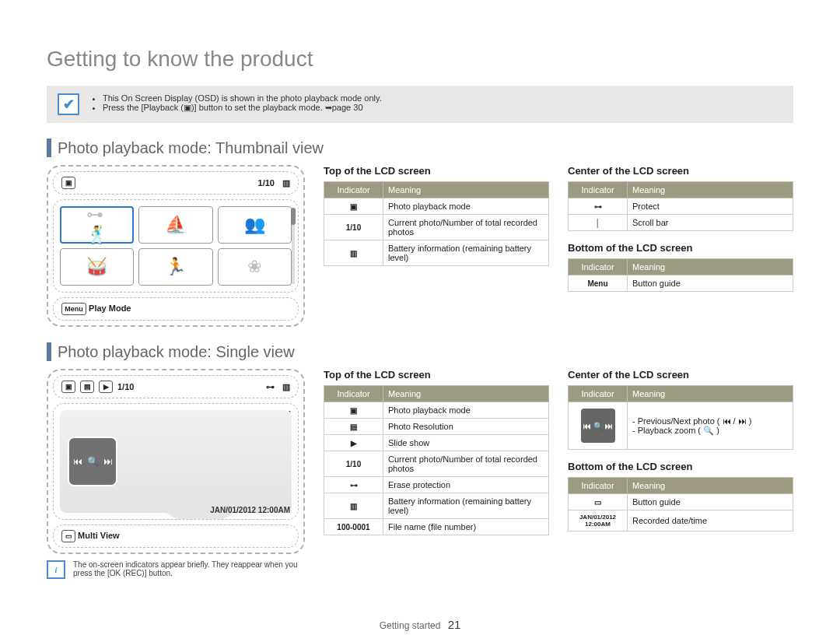 The height and width of the screenshot is (642, 840). I want to click on mean-cell: Recorded date/time, so click(711, 521).